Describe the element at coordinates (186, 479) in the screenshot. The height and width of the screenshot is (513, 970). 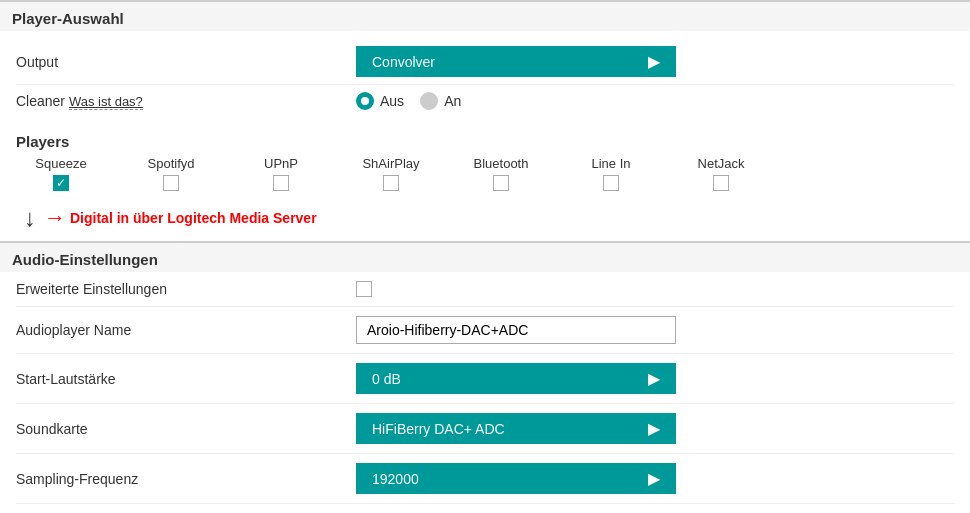
I see `sampling-frequenz-label: Sampling-Frequenz` at that location.